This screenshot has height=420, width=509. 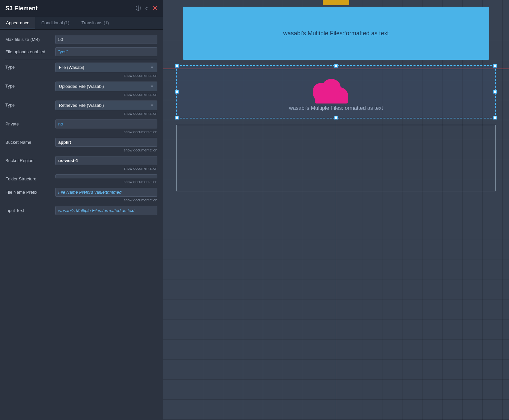 I want to click on input-text-container: wasabi's Multiple Files:formatted as tex…, so click(x=106, y=210).